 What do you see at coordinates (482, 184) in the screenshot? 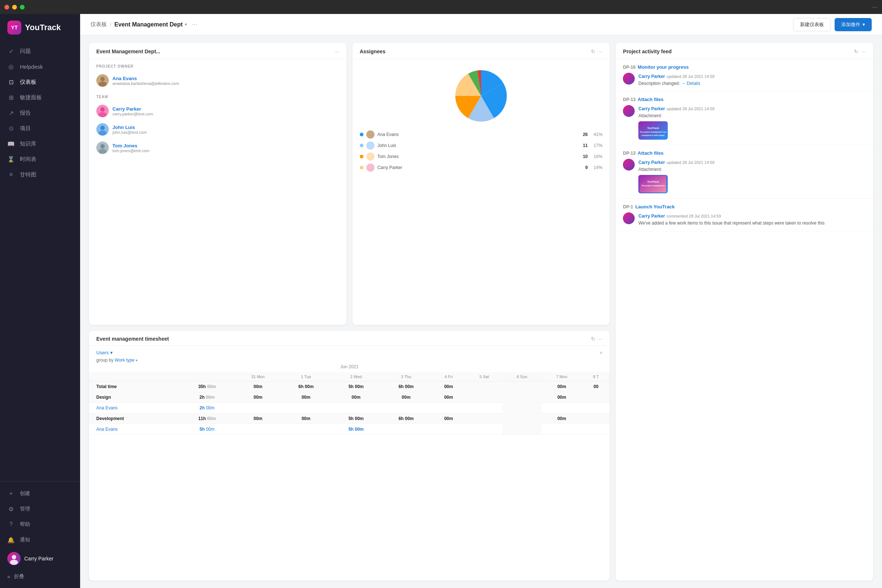
I see `assignees-card: Assignees ↻ ···` at bounding box center [482, 184].